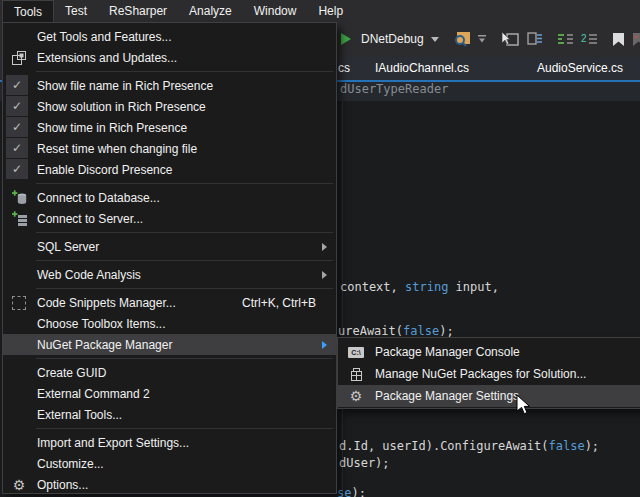 This screenshot has width=640, height=497. What do you see at coordinates (480, 374) in the screenshot?
I see `menu-item-label: Manage NuGet Packages for Solution...` at bounding box center [480, 374].